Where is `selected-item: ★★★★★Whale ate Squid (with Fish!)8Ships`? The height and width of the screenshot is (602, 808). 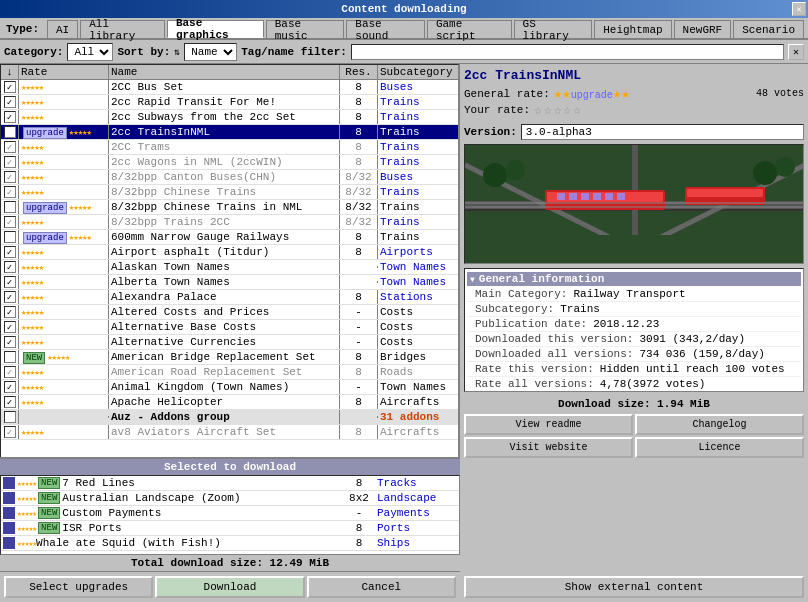
selected-item: ★★★★★Whale ate Squid (with Fish!)8Ships is located at coordinates (230, 544).